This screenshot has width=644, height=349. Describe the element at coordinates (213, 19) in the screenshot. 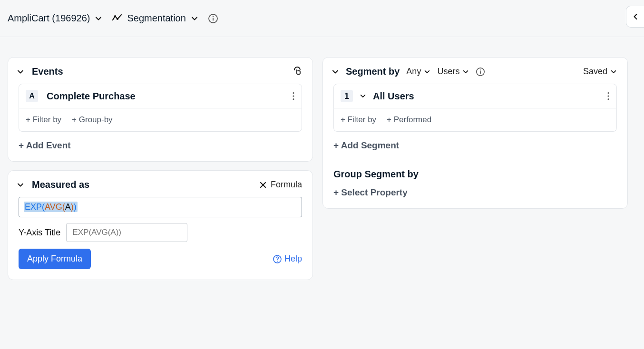

I see `info-button` at that location.